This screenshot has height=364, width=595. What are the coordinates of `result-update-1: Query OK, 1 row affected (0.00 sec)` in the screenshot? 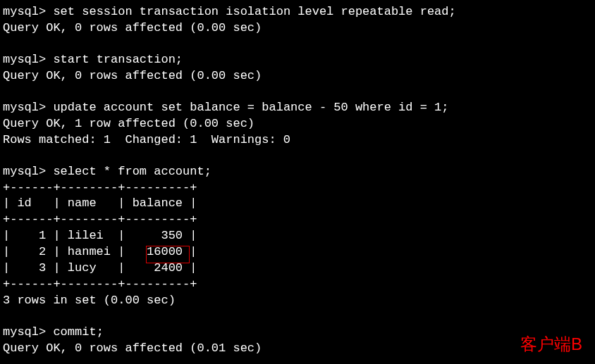 It's located at (298, 124).